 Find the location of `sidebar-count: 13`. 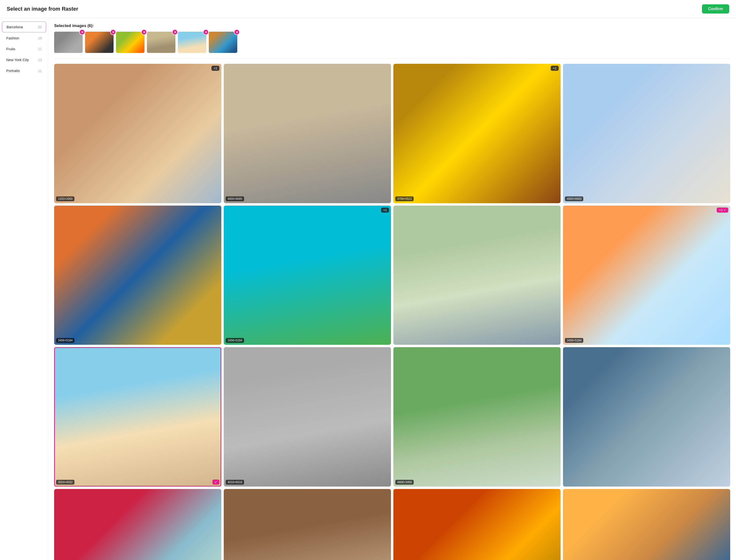

sidebar-count: 13 is located at coordinates (40, 60).